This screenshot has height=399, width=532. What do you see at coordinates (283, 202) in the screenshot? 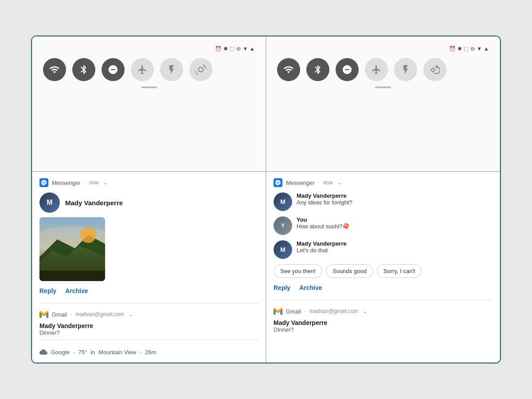
I see `avatar-mady-right-0: M` at bounding box center [283, 202].